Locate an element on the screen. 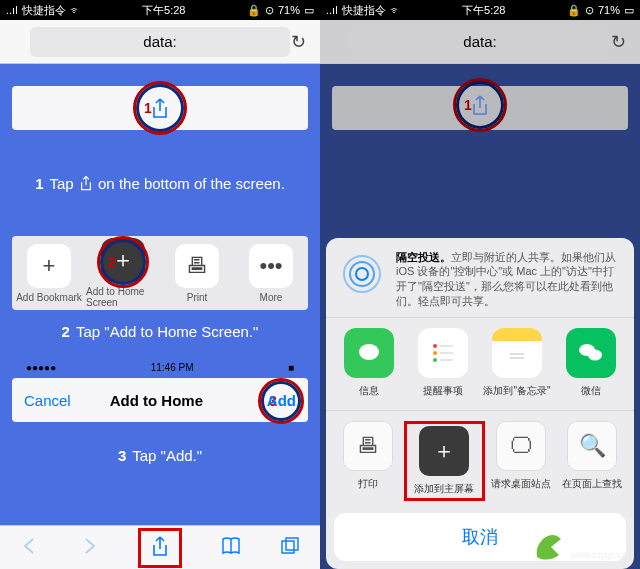 This screenshot has height=569, width=640. app-notes: 添加到"备忘录" is located at coordinates (517, 363).